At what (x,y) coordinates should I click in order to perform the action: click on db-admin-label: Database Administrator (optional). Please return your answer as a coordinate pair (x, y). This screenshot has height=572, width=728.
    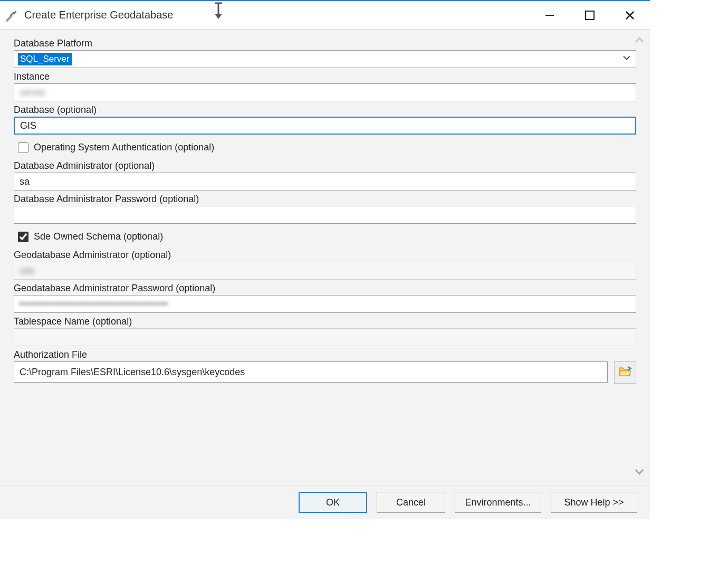
    Looking at the image, I should click on (325, 166).